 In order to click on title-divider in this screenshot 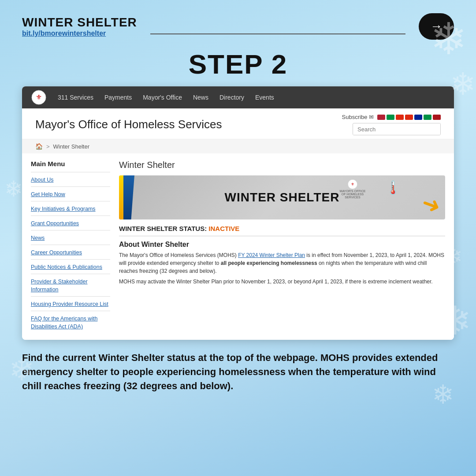, I will do `click(278, 34)`.